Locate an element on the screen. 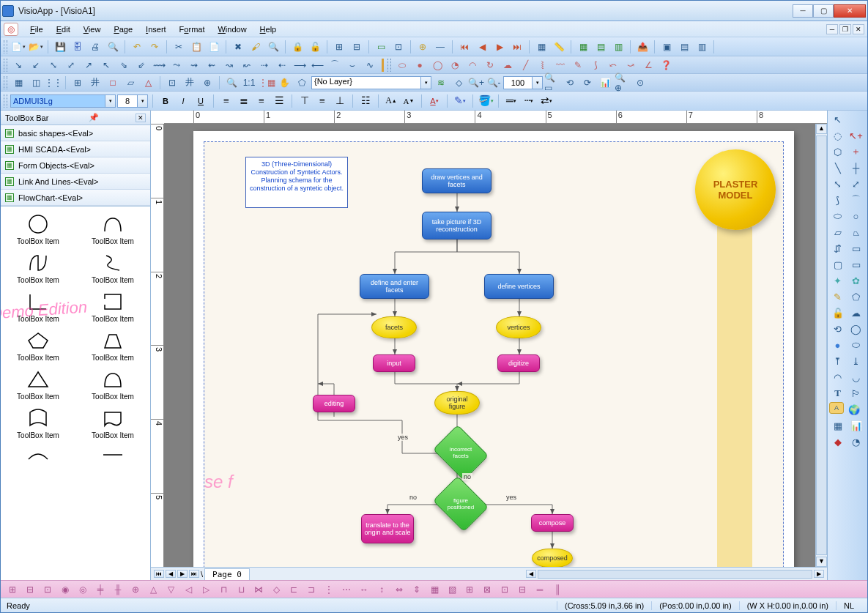 Image resolution: width=868 pixels, height=613 pixels. shape-curve-btn: ⟆ is located at coordinates (596, 65).